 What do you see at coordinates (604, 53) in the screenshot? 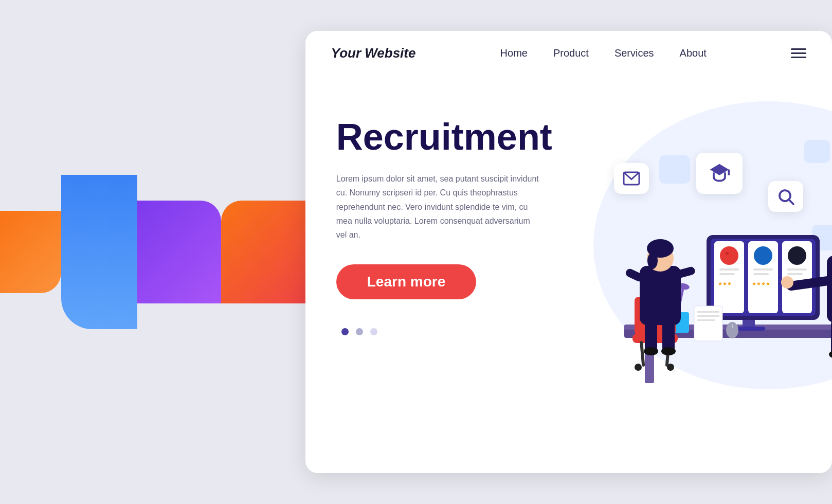
I see `nav-links: Home Product Services About` at bounding box center [604, 53].